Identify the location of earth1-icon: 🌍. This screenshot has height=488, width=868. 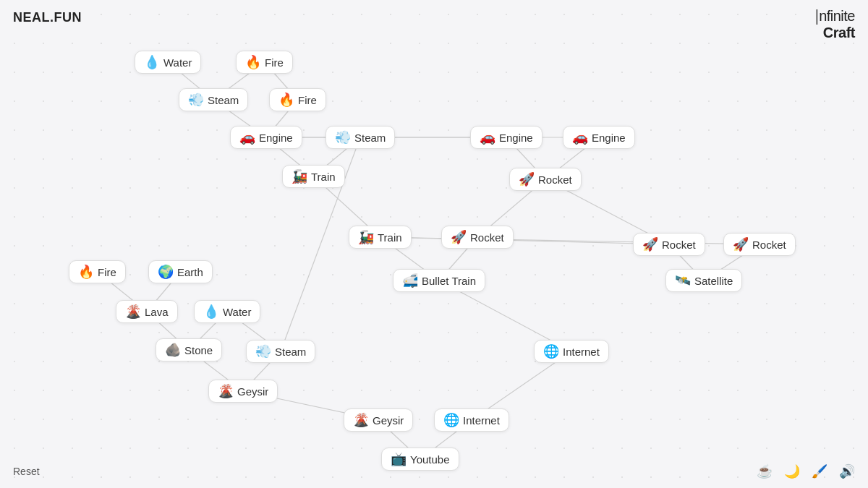
(166, 272).